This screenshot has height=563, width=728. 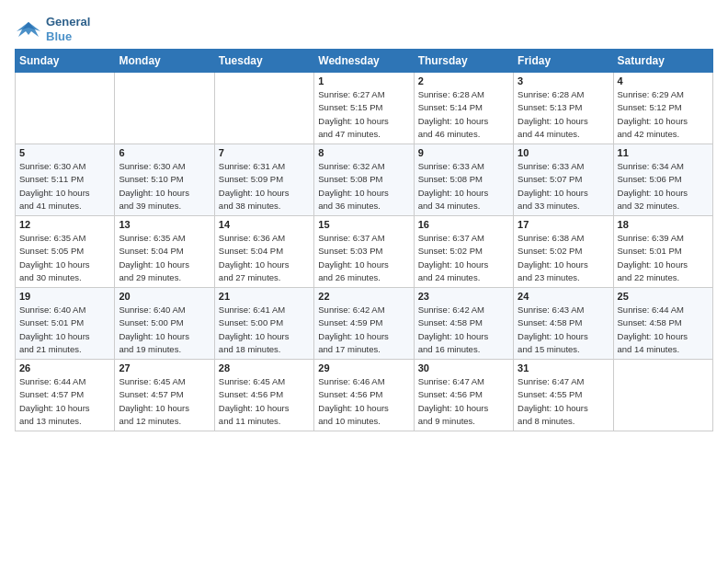 I want to click on day-info: Sunrise: 6:30 AM Sunset: 5:10 PM Dayligh…, so click(x=164, y=186).